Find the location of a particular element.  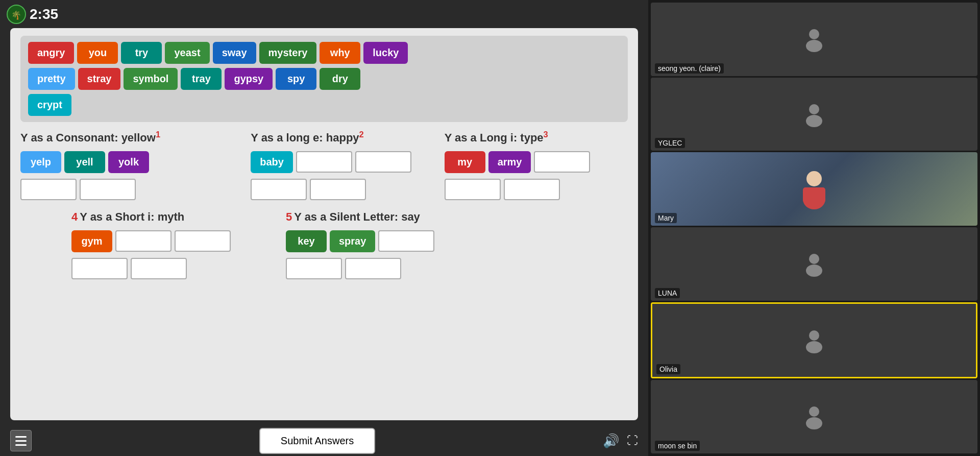

word-bank-row-1: angry you try yeast sway mystery why luc… is located at coordinates (324, 53).